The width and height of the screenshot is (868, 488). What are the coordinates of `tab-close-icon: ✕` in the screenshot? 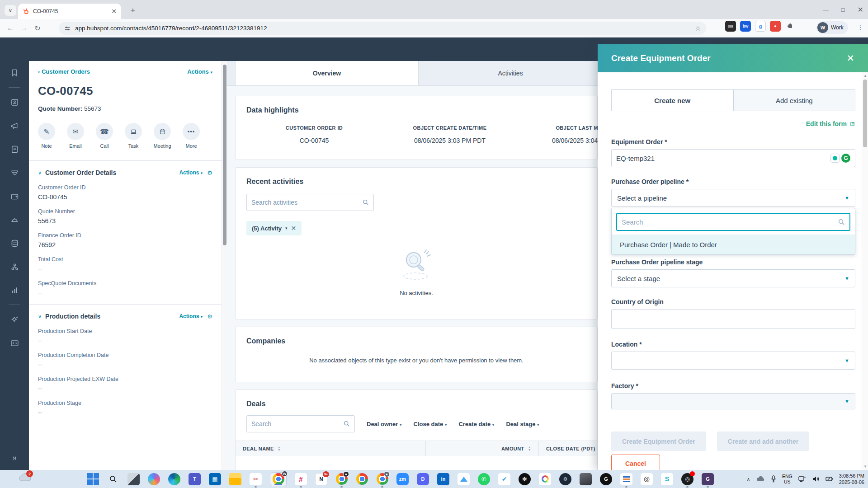 It's located at (114, 11).